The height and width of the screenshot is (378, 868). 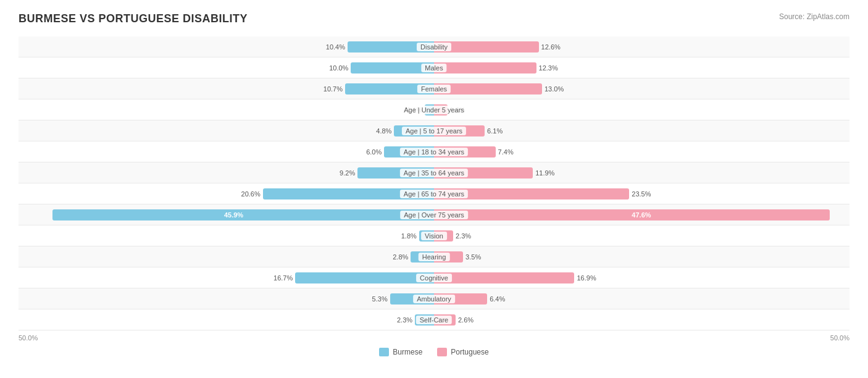 I want to click on row-label: Hearing, so click(x=435, y=257).